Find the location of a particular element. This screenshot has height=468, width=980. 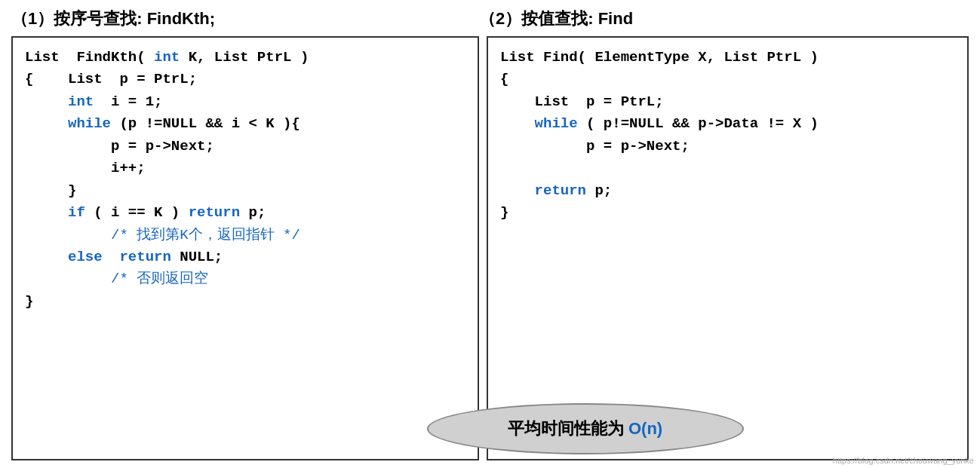

left-l6: i++; is located at coordinates (85, 168).